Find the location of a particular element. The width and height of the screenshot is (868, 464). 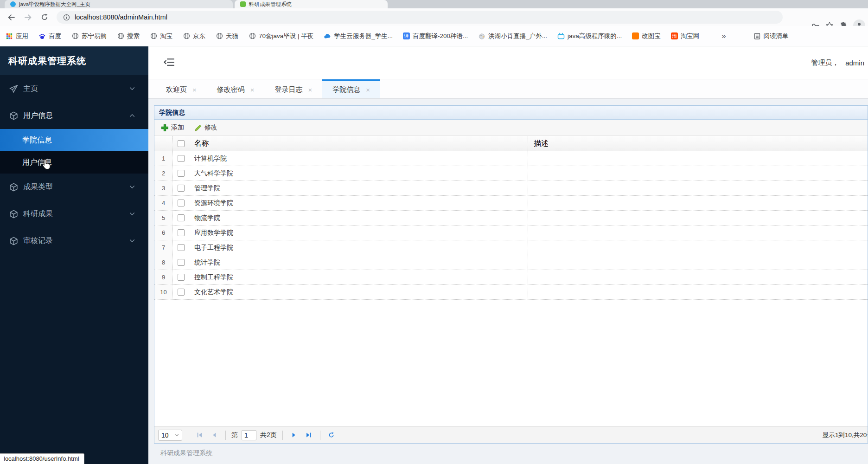

tab-college-info: 学院信息 is located at coordinates (351, 89).